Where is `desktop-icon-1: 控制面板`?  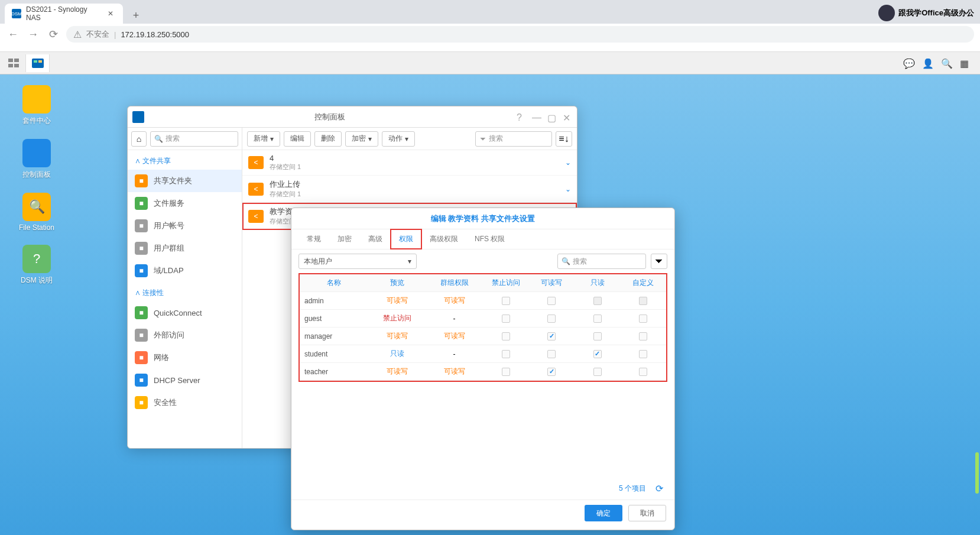
desktop-icon-1: 控制面板 is located at coordinates (37, 160).